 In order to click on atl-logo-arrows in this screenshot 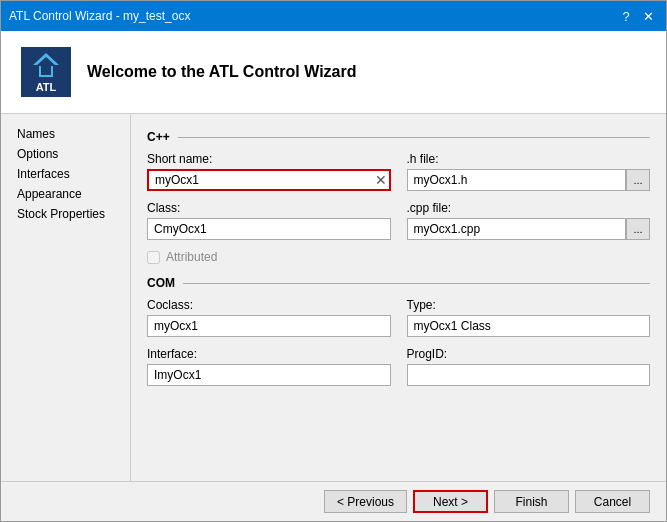, I will do `click(46, 65)`.